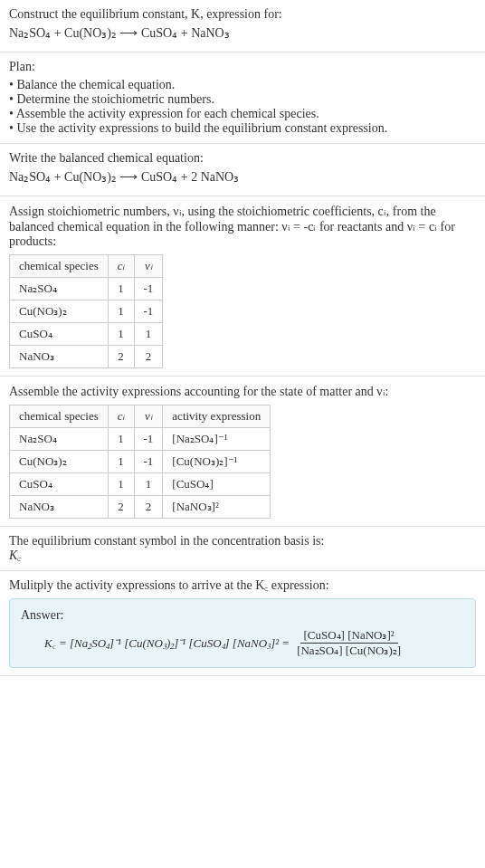  What do you see at coordinates (166, 644) in the screenshot?
I see `kc-lhs: K꜀ = [Na₂SO₄]⁻¹ [Cu(NO₃)₂]⁻¹ [CuSO₄] [Na…` at bounding box center [166, 644].